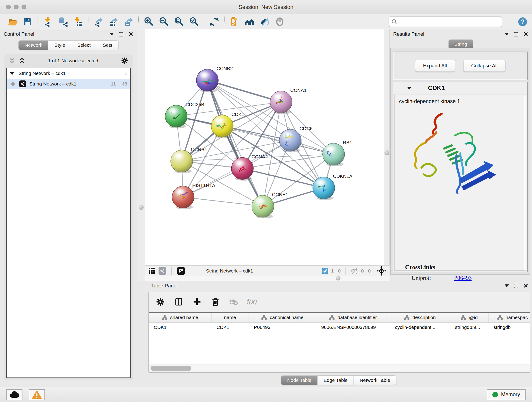  What do you see at coordinates (37, 395) in the screenshot?
I see `warning-button` at bounding box center [37, 395].